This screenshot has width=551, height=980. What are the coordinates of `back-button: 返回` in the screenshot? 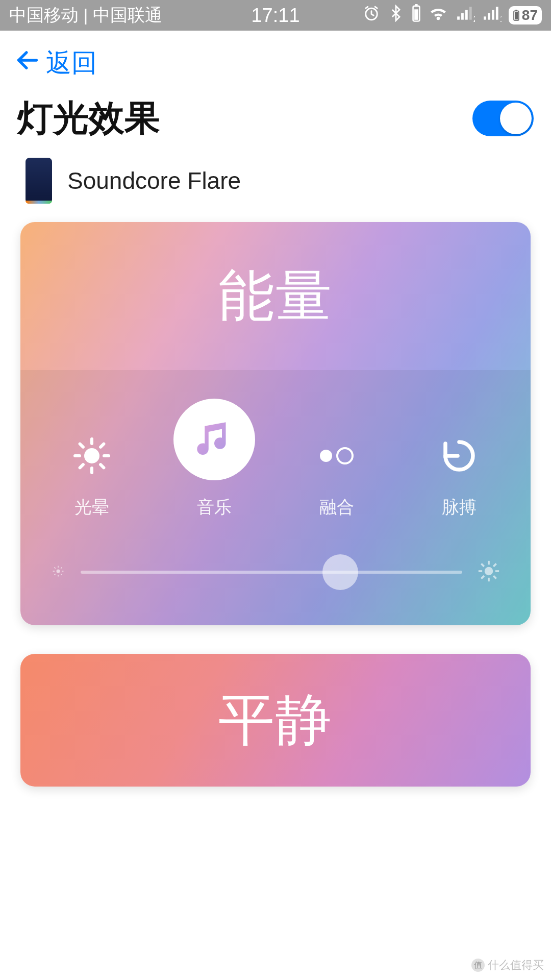 It's located at (276, 60).